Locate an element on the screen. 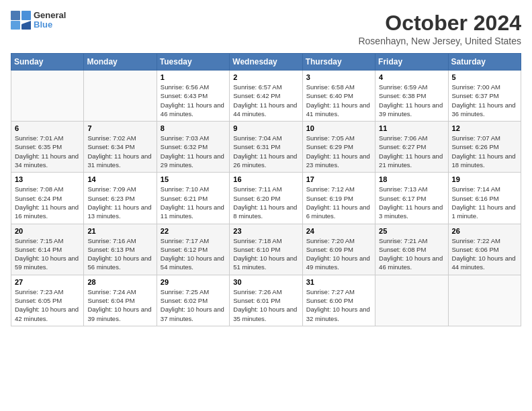  day-info: Sunrise: 7:04 AMSunset: 6:31 PMDaylight:… is located at coordinates (266, 152).